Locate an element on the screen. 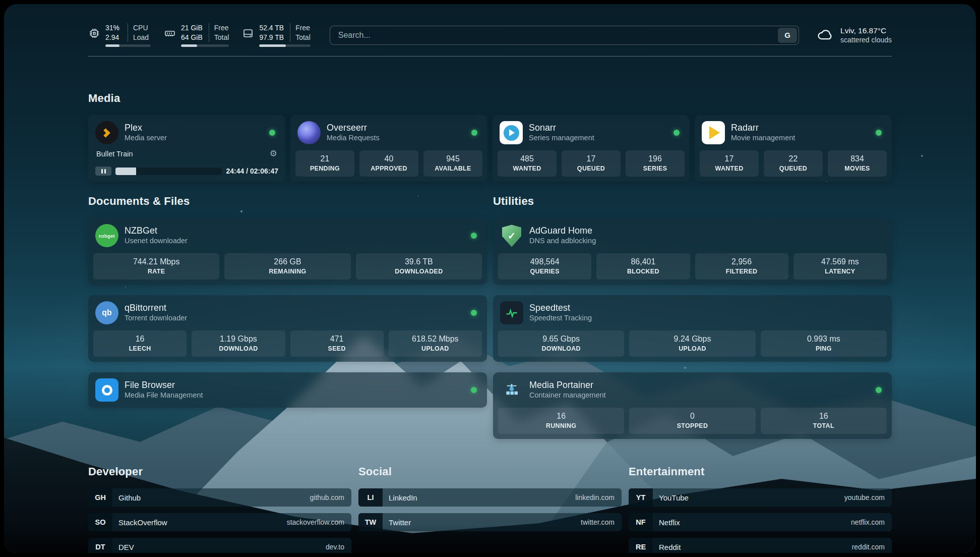 The image size is (980, 557). section-media: Media Plex Media server is located at coordinates (490, 137).